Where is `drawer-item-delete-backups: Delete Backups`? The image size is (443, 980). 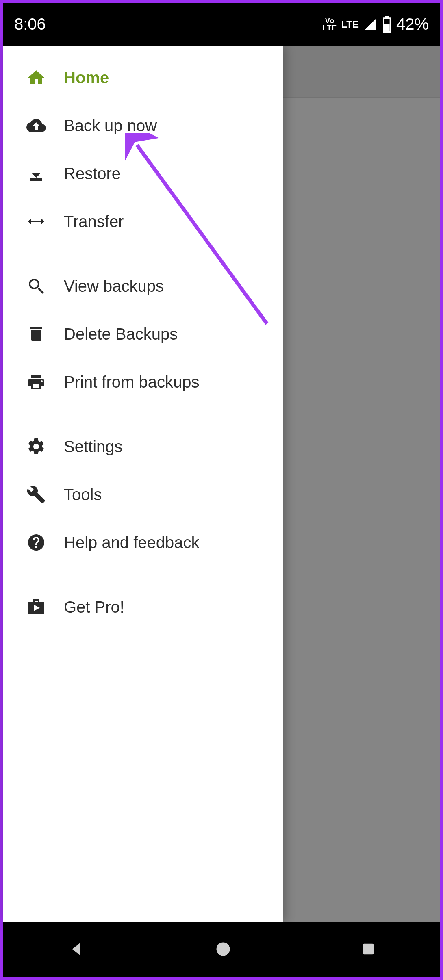 drawer-item-delete-backups: Delete Backups is located at coordinates (143, 334).